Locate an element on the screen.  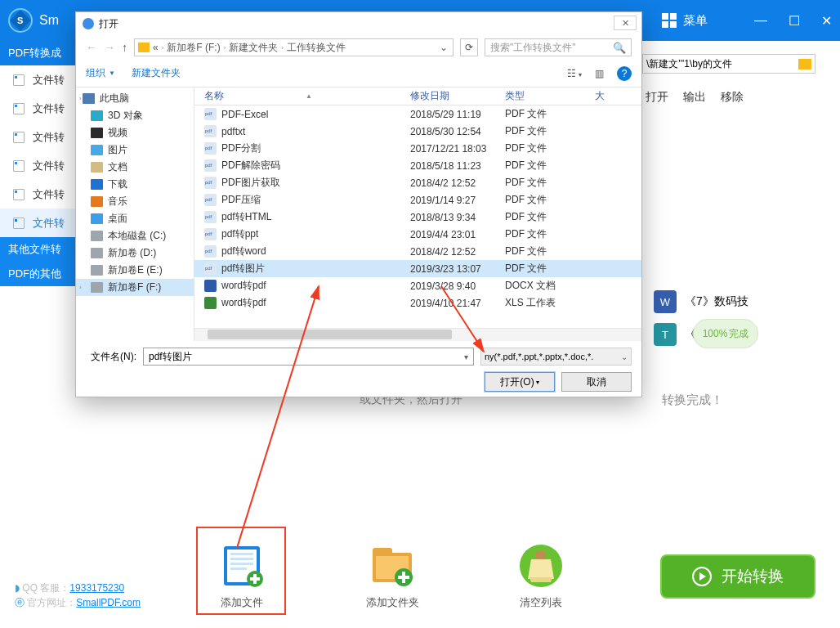
file-row: pdf转ppt2019/4/4 23:01PDF 文件 is located at coordinates (418, 234).